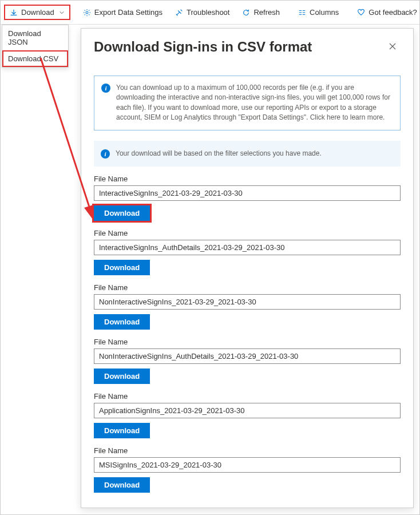  Describe the element at coordinates (247, 103) in the screenshot. I see `info-box-limits: You can download up to a maximum of 100,…` at that location.